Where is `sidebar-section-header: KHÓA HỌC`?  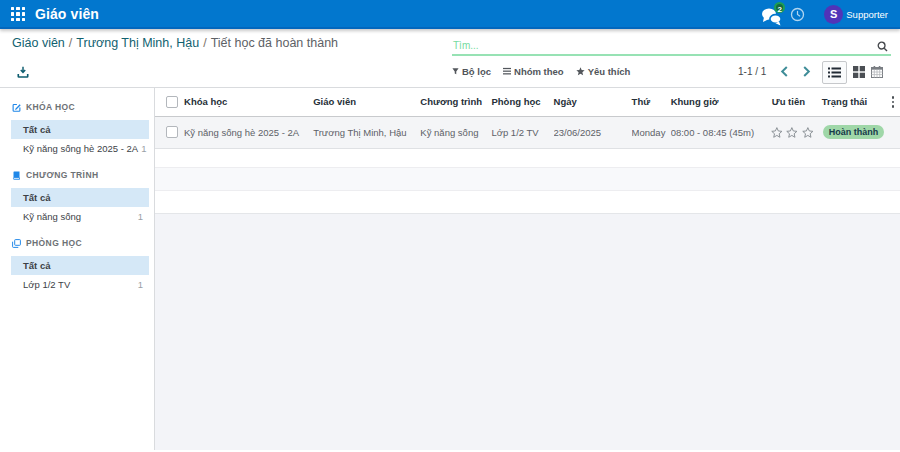 sidebar-section-header: KHÓA HỌC is located at coordinates (77, 107).